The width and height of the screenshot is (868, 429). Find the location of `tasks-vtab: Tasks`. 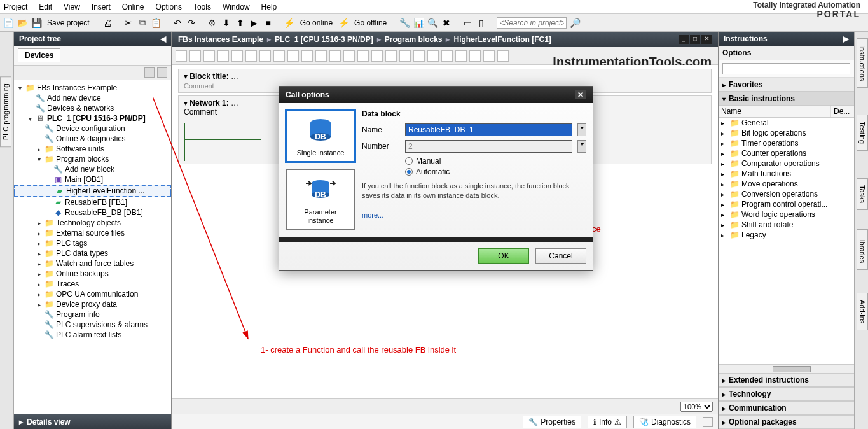

tasks-vtab: Tasks is located at coordinates (862, 194).